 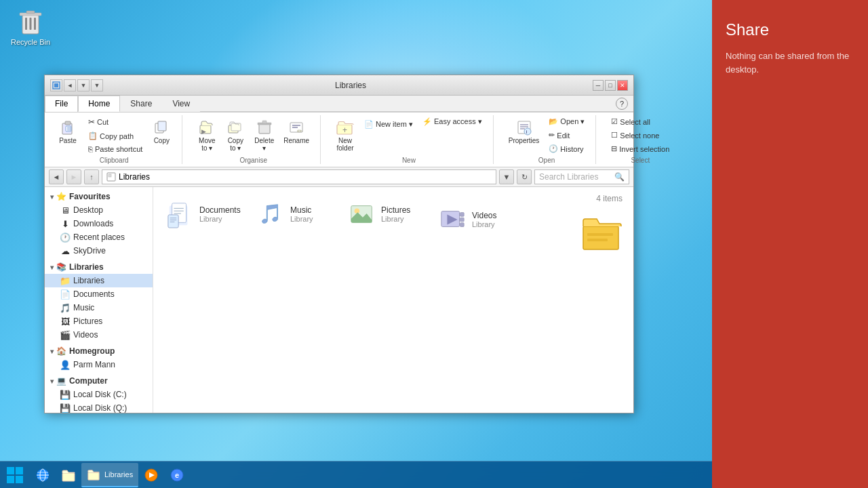 I want to click on recycle-bin: Recycle Bin, so click(x=31, y=26).